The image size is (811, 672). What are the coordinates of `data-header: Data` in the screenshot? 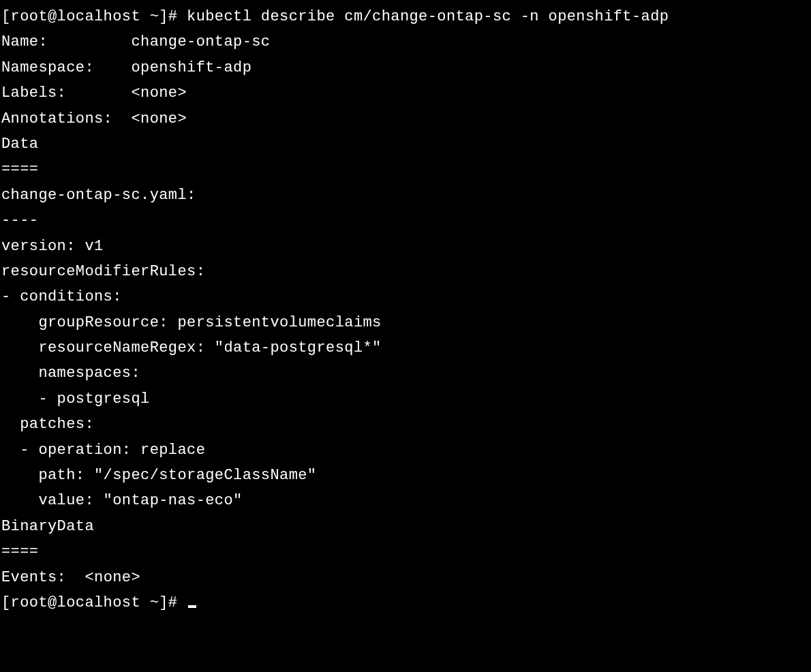 It's located at (406, 144).